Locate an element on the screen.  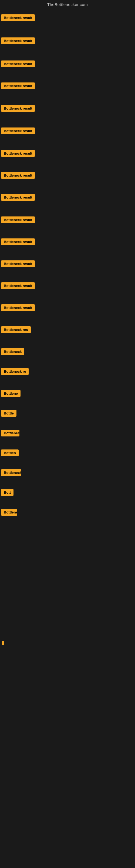
spacer-block is located at coordinates (68, 579).